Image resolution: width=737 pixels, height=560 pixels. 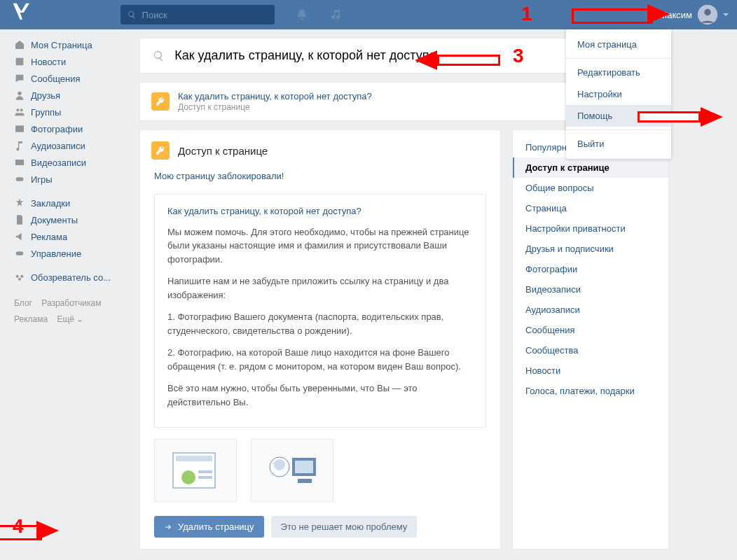 I want to click on footer-devs: Разработчикам, so click(x=71, y=303).